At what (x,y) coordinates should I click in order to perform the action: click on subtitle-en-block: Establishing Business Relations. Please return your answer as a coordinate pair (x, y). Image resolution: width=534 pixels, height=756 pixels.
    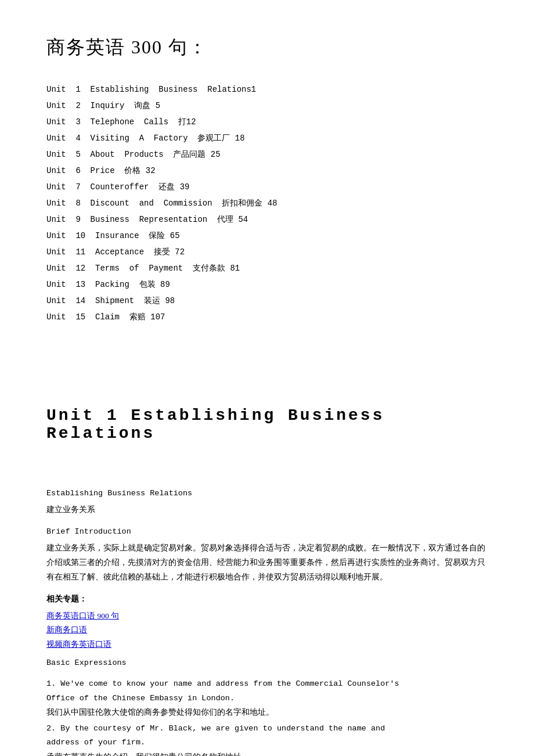
    Looking at the image, I should click on (267, 494).